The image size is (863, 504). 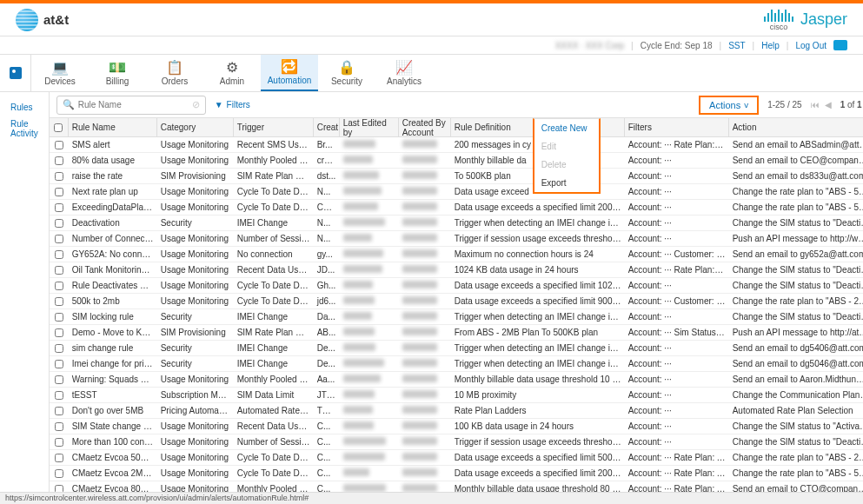 What do you see at coordinates (24, 108) in the screenshot?
I see `sidebar-rules: Rules` at bounding box center [24, 108].